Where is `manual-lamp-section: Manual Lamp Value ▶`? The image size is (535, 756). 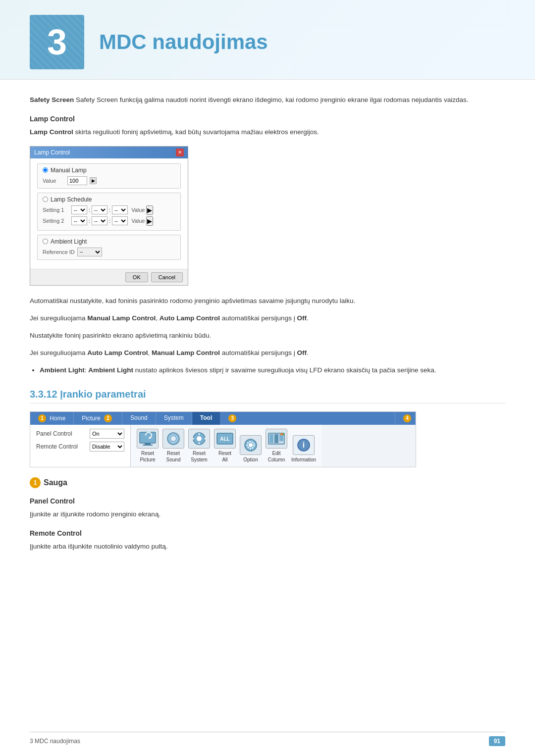 manual-lamp-section: Manual Lamp Value ▶ is located at coordinates (109, 176).